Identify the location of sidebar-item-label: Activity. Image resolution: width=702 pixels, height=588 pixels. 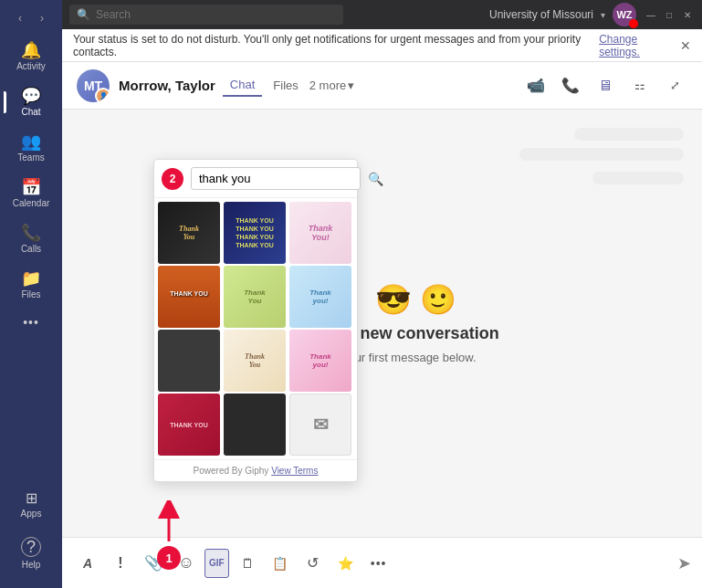
(31, 66).